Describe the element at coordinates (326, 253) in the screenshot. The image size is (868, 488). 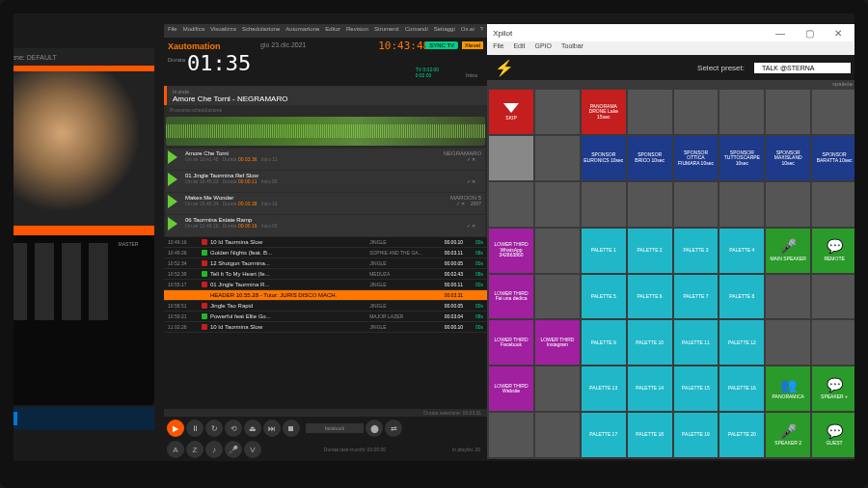
I see `playlist-row: 10:49:26 Golden Nights (feat. B... SOPHI…` at that location.